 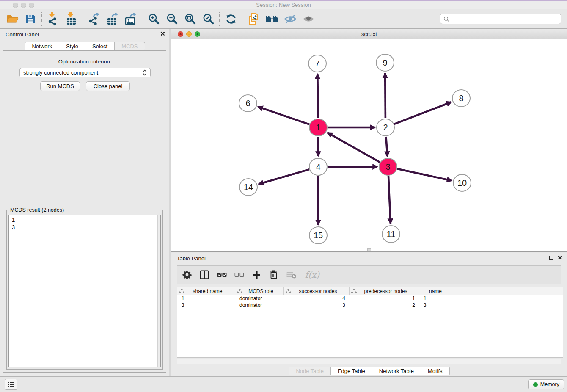 What do you see at coordinates (438, 291) in the screenshot?
I see `column-header-name: name` at bounding box center [438, 291].